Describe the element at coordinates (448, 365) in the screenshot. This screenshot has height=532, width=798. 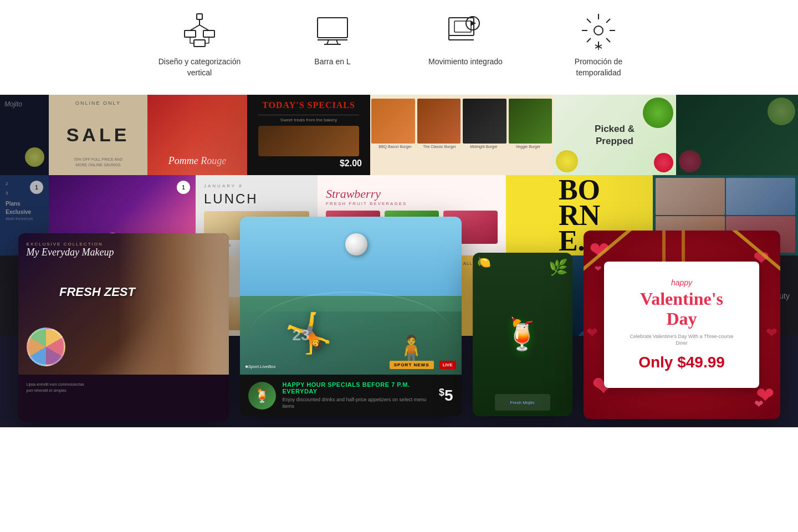
I see `live-badge: LIVE` at that location.